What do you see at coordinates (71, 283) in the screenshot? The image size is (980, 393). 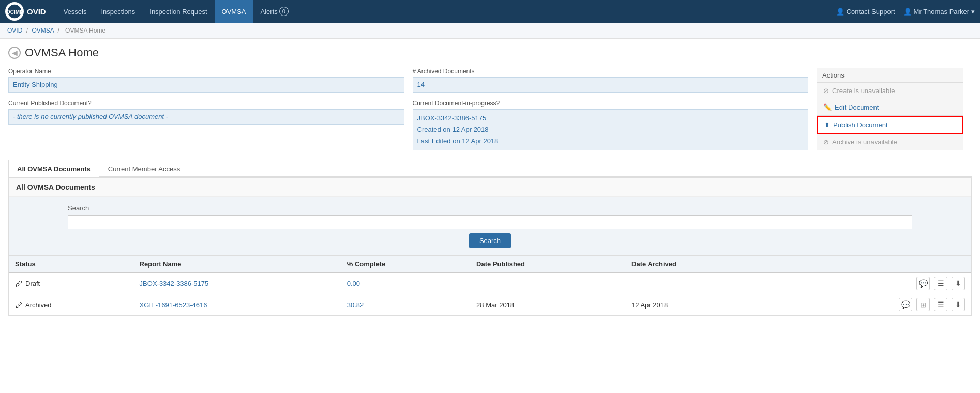 I see `row1-status: 🖊 Draft` at bounding box center [71, 283].